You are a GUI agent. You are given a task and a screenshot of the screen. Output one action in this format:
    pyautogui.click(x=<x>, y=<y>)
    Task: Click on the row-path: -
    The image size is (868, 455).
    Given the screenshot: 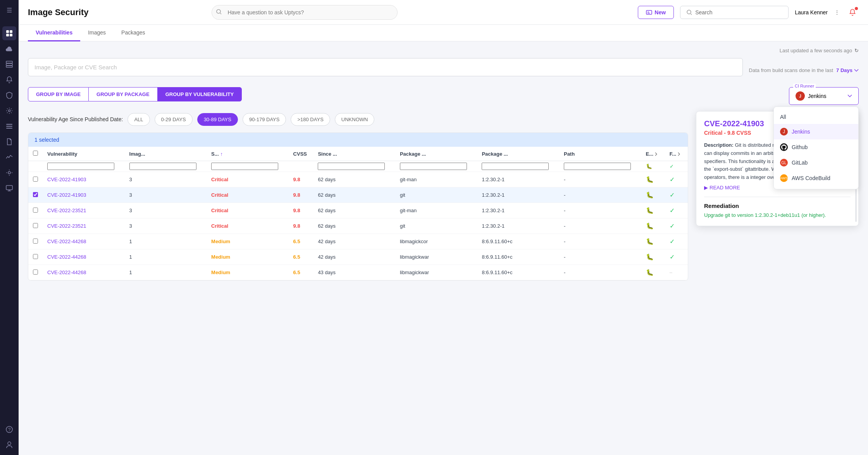 What is the action you would take?
    pyautogui.click(x=600, y=195)
    